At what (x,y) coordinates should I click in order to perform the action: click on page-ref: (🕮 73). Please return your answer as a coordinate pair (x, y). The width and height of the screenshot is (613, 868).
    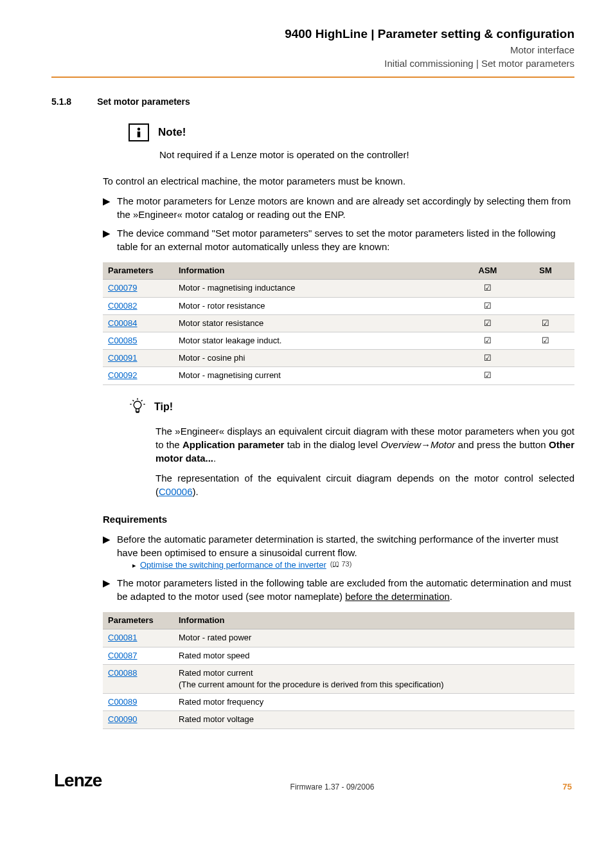
    Looking at the image, I should click on (341, 565).